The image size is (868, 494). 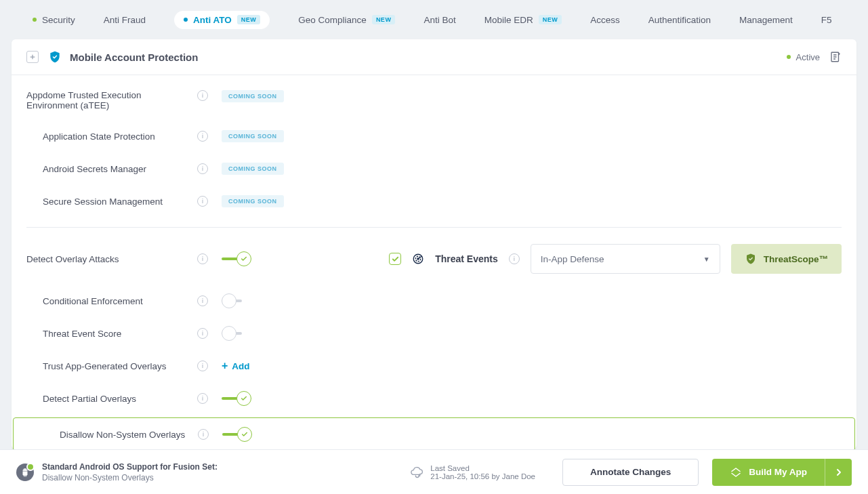 I want to click on plus-icon, so click(x=33, y=57).